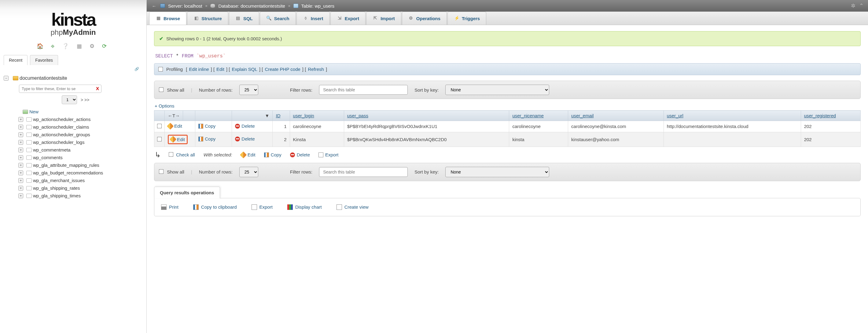  Describe the element at coordinates (281, 116) in the screenshot. I see `col-ID: ID` at that location.